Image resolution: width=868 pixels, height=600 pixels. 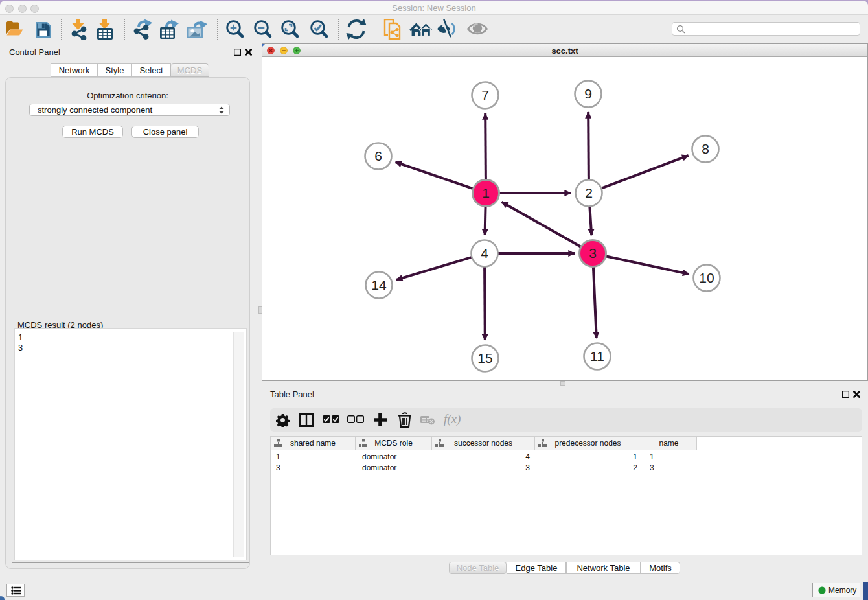 What do you see at coordinates (485, 358) in the screenshot?
I see `svg-text: 15` at bounding box center [485, 358].